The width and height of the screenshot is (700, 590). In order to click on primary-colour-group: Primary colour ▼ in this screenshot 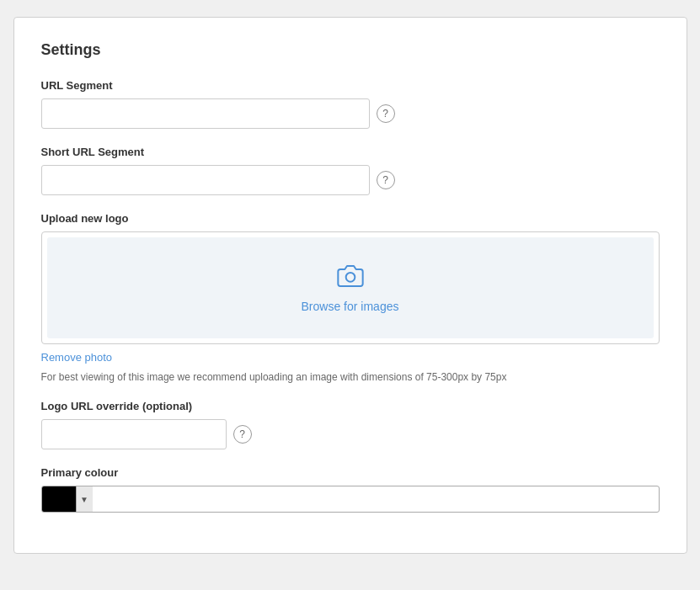, I will do `click(350, 490)`.